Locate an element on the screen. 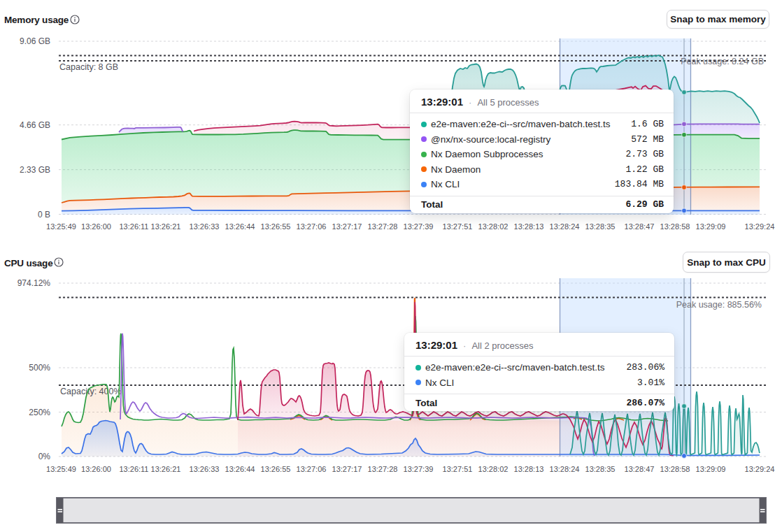  svg-text: 974.12% is located at coordinates (34, 283).